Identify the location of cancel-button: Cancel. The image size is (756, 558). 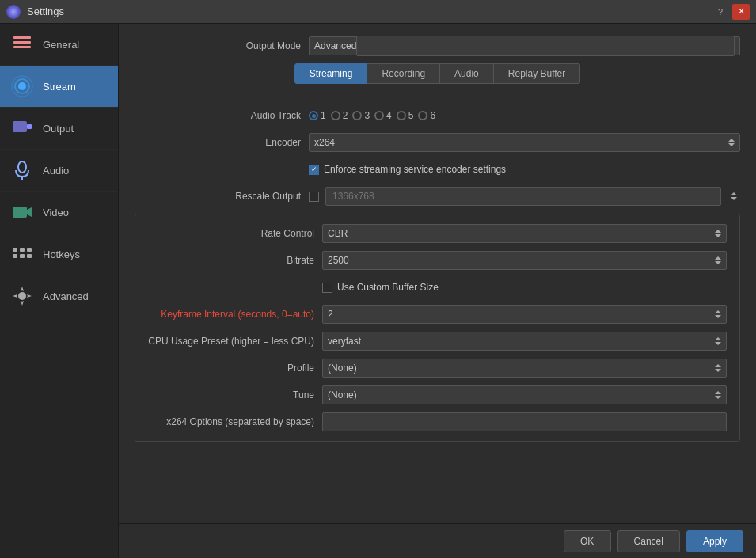
(649, 541).